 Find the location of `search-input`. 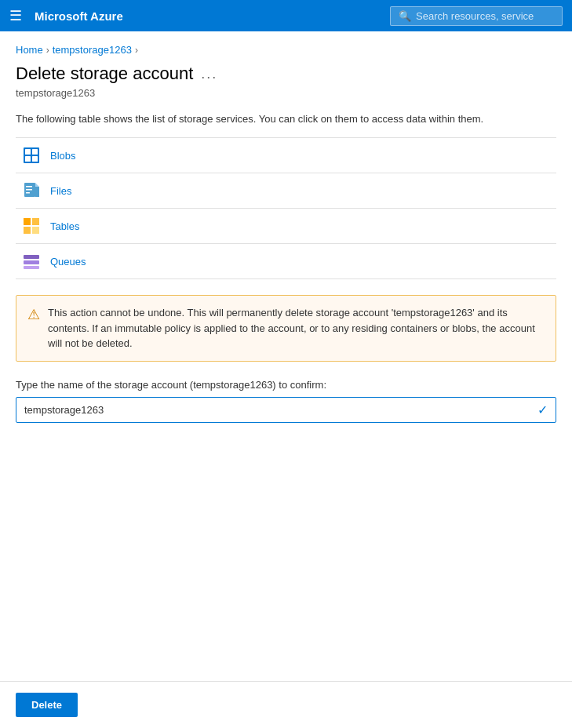

search-input is located at coordinates (485, 16).